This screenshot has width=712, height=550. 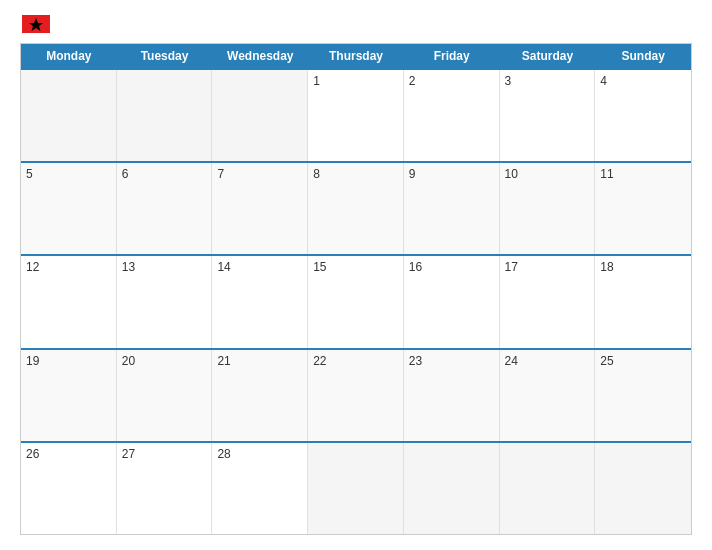 What do you see at coordinates (260, 454) in the screenshot?
I see `day-number: 28` at bounding box center [260, 454].